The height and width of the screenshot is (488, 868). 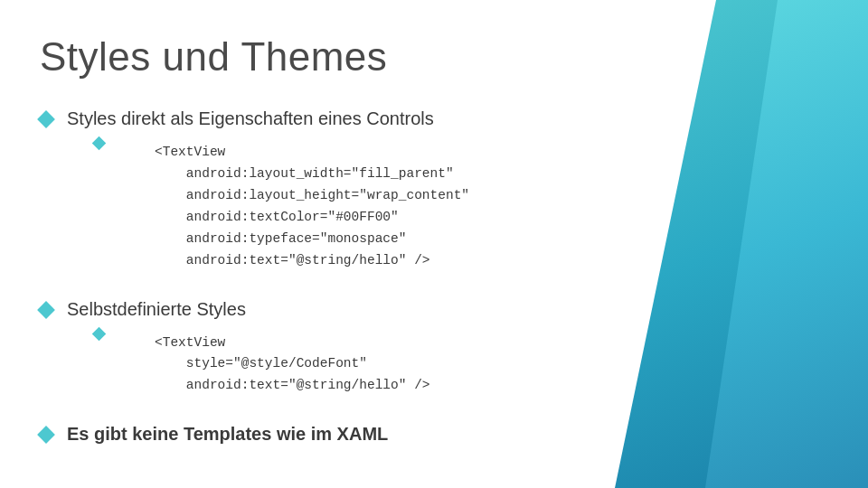 I want to click on code-text-1: <TextView android:layout_width="fill_par…, so click(x=312, y=207).